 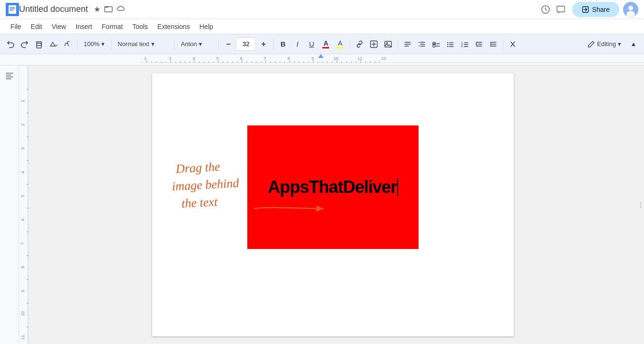 What do you see at coordinates (10, 205) in the screenshot?
I see `left-sidebar` at bounding box center [10, 205].